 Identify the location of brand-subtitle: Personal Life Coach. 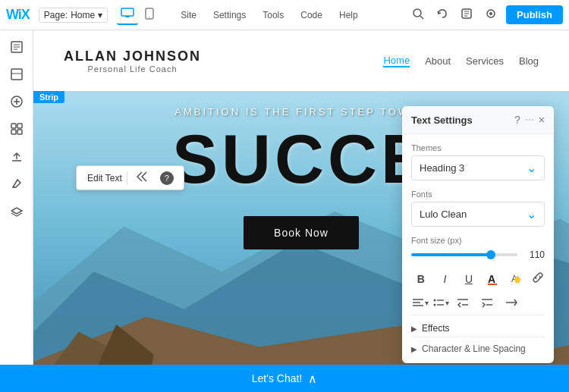
(132, 69).